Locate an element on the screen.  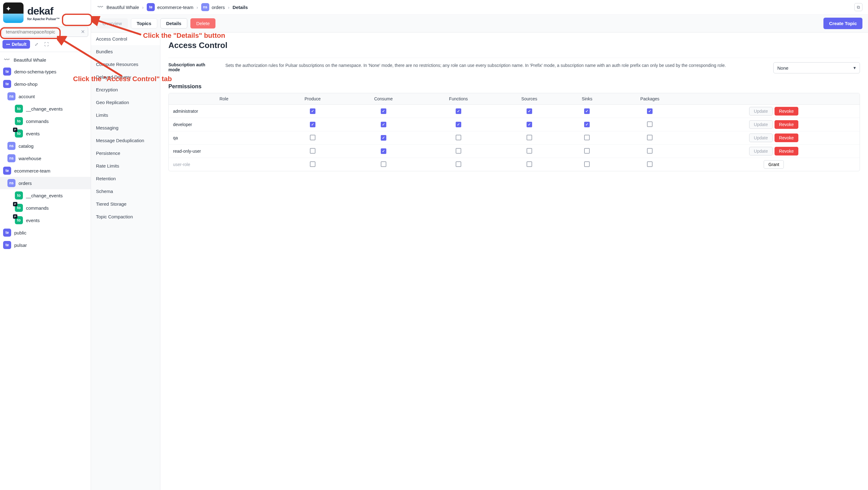
tab-topics: Topics is located at coordinates (144, 23).